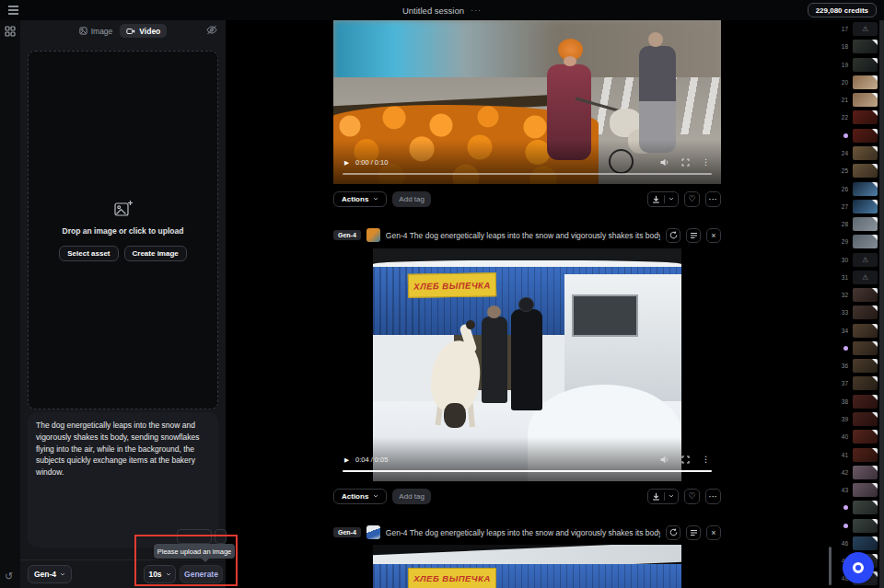 Image resolution: width=884 pixels, height=588 pixels. What do you see at coordinates (527, 532) in the screenshot?
I see `generation-row: Gen-4 Gen-4 The dog energetically leaps …` at bounding box center [527, 532].